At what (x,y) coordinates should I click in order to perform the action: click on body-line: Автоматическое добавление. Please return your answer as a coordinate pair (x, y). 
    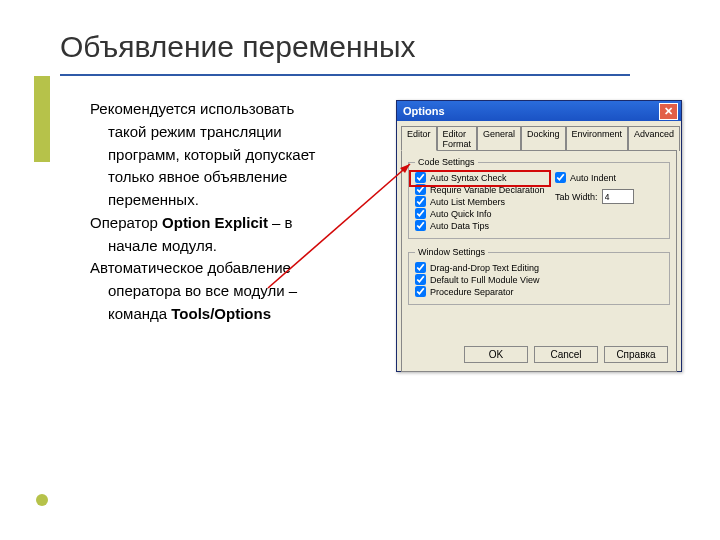
    Looking at the image, I should click on (190, 268).